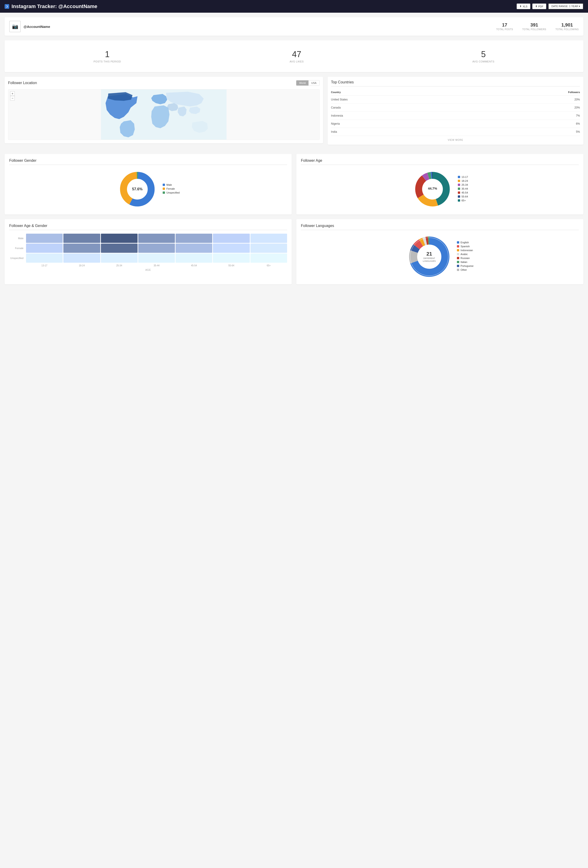  I want to click on total-following-value: 1,901, so click(567, 25).